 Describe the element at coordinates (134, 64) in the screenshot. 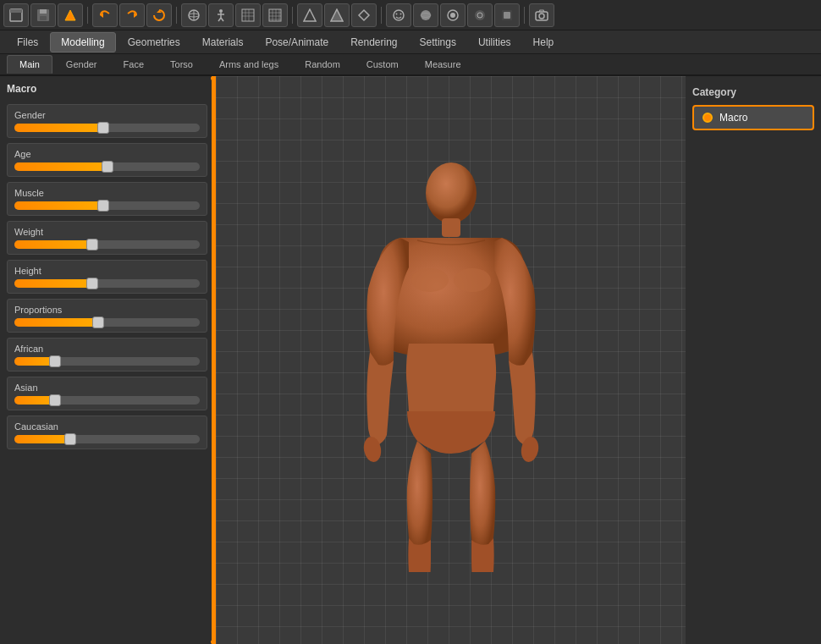

I see `tab-face: Face` at that location.